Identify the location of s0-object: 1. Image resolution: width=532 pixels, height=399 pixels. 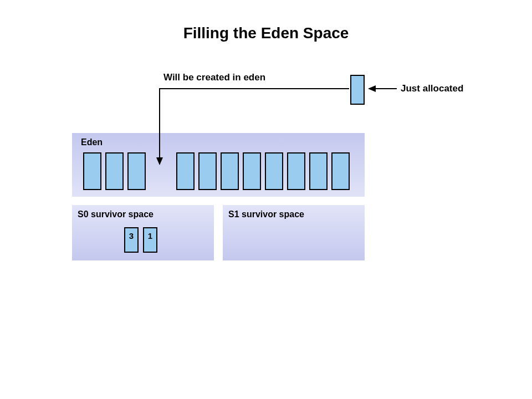
(150, 240).